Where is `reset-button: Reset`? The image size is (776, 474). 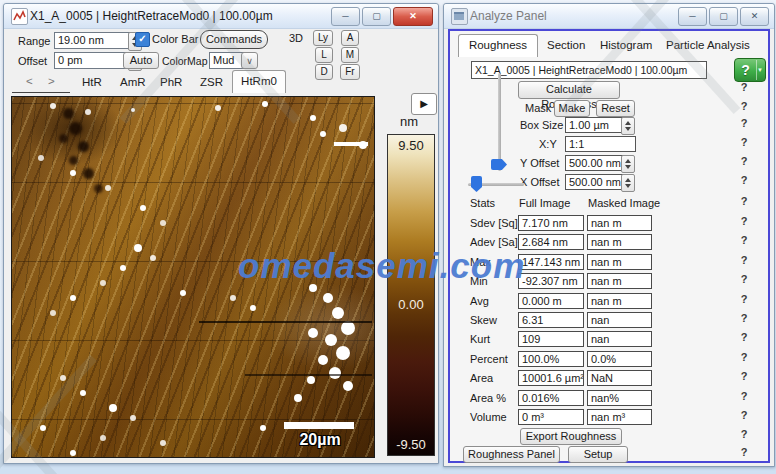
reset-button: Reset is located at coordinates (616, 108).